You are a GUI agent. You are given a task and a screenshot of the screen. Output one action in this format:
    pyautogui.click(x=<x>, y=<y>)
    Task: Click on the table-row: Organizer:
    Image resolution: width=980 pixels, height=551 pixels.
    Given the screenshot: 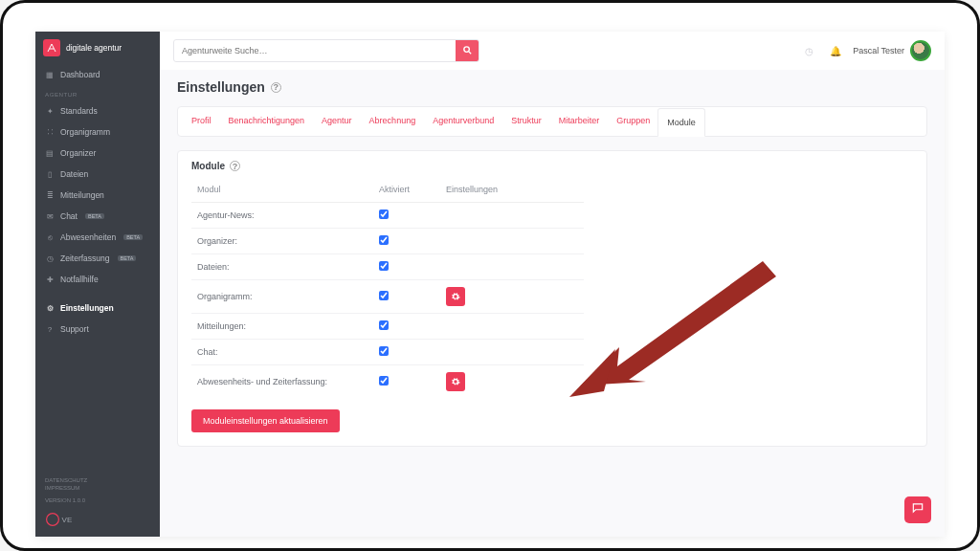 What is the action you would take?
    pyautogui.click(x=388, y=241)
    